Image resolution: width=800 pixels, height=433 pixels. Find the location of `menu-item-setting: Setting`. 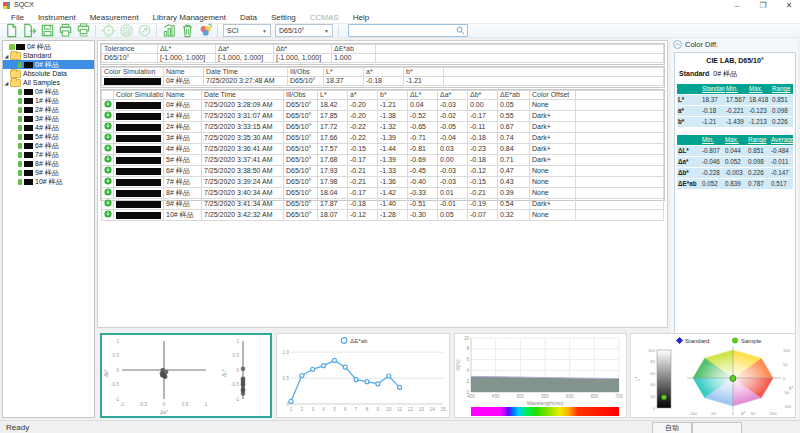

menu-item-setting: Setting is located at coordinates (284, 18).